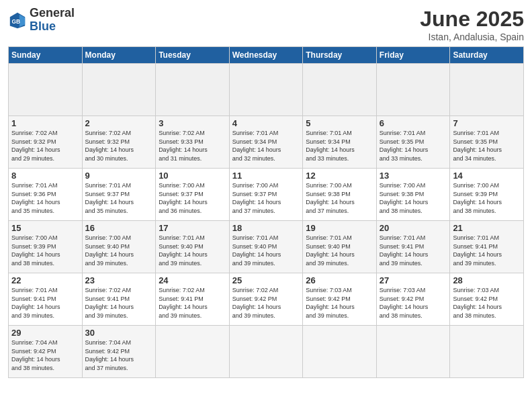 This screenshot has height=411, width=532. Describe the element at coordinates (192, 228) in the screenshot. I see `day-number: 17` at that location.